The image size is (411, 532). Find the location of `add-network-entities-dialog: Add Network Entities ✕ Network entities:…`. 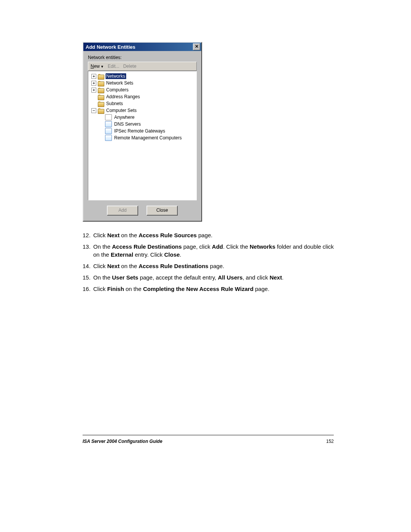

add-network-entities-dialog: Add Network Entities ✕ Network entities:… is located at coordinates (142, 132).